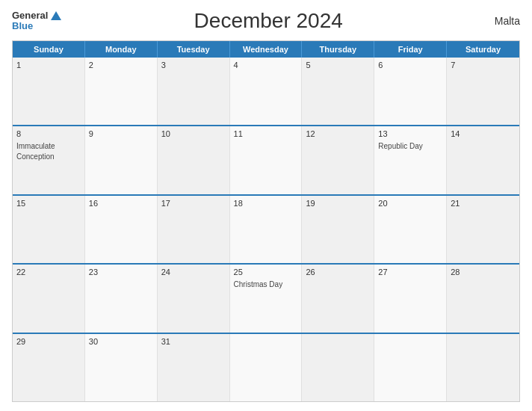 This screenshot has height=411, width=532. Describe the element at coordinates (411, 91) in the screenshot. I see `day-cell: 6` at that location.